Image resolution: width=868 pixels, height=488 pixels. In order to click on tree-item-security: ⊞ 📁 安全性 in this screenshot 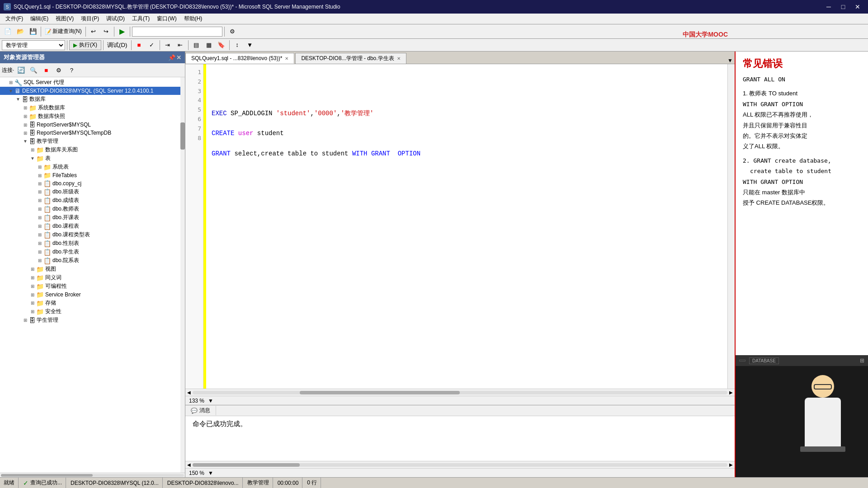, I will do `click(90, 312)`.